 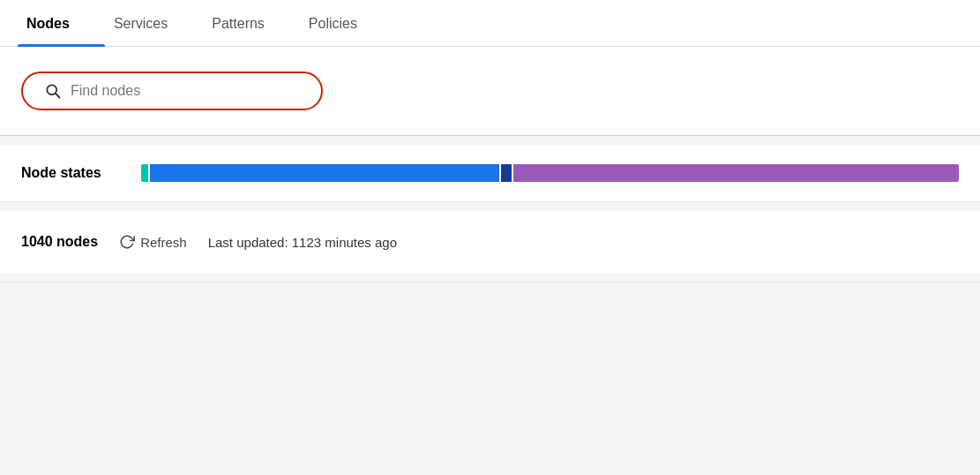 I want to click on last-updated: Last updated: 1123 minutes ago, so click(x=303, y=242).